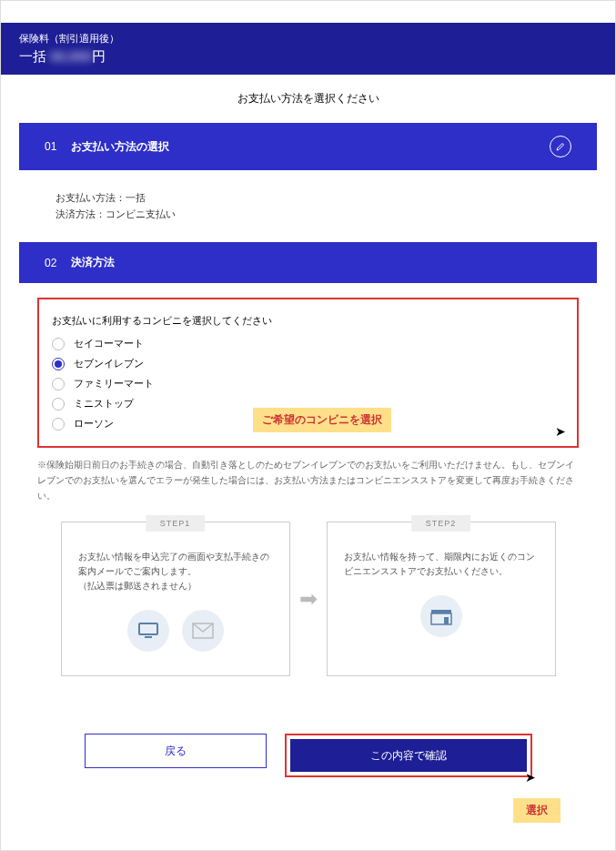  I want to click on premium-header: 保険料（割引適用後） 一括 00,000円, so click(308, 49).